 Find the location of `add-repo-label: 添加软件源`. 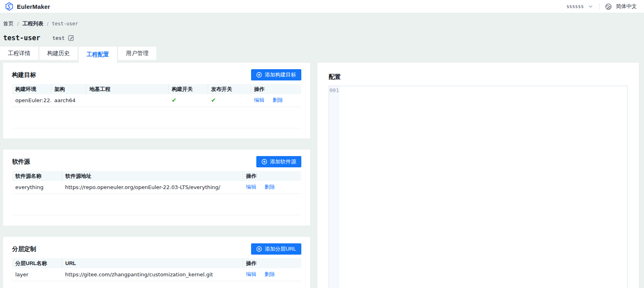

add-repo-label: 添加软件源 is located at coordinates (283, 162).